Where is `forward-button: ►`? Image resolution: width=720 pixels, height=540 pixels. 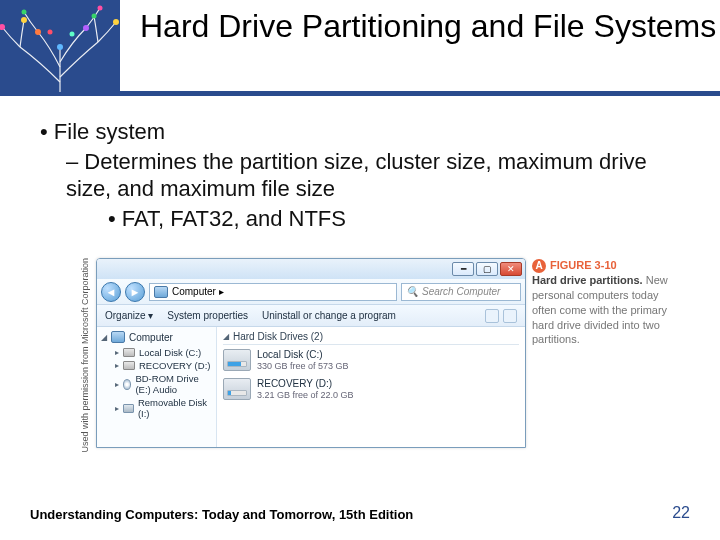 forward-button: ► is located at coordinates (135, 292).